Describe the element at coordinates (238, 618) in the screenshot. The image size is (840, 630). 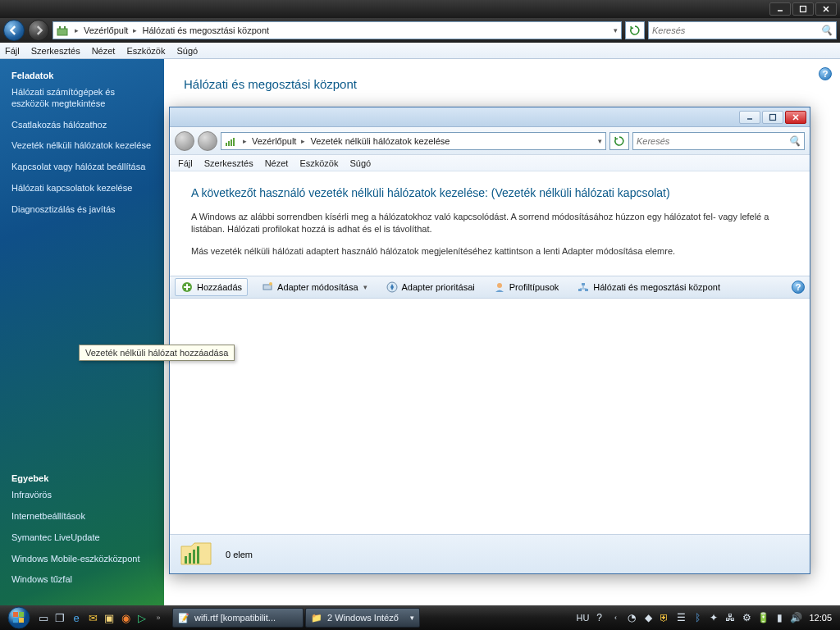
I see `task-wordpad: 📝 wifi.rtf [kompatibilit...` at that location.